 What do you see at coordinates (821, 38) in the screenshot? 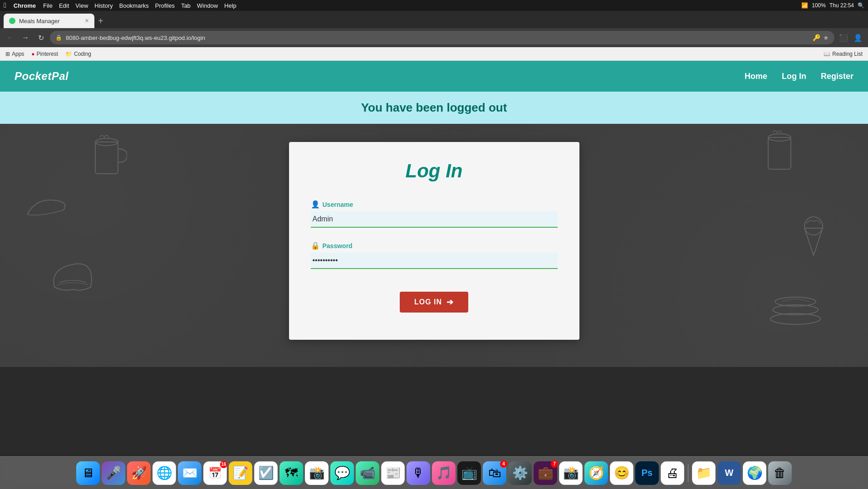
I see `address-bar-right-icons: 🔑 ★` at bounding box center [821, 38].